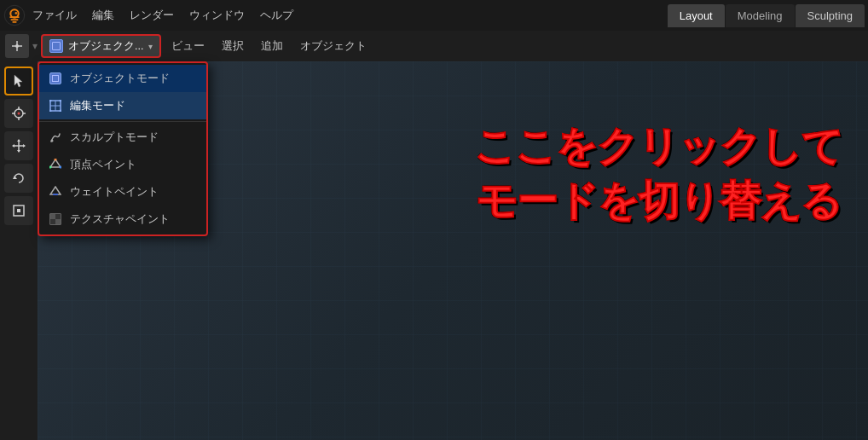  Describe the element at coordinates (19, 81) in the screenshot. I see `select-tool-button` at that location.